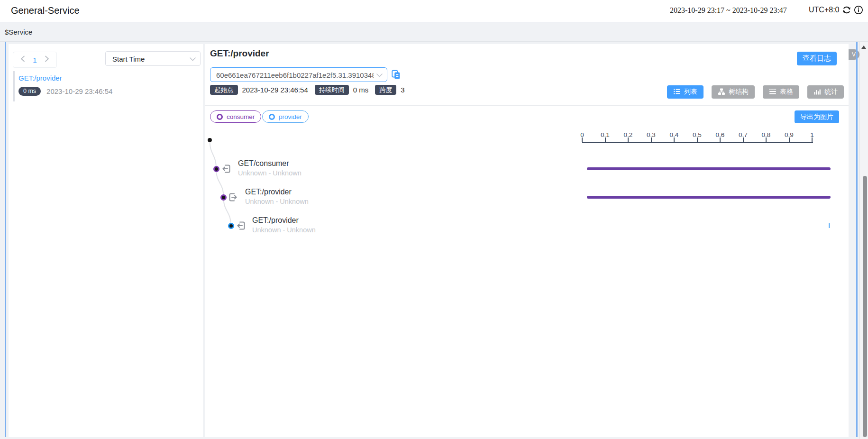 This screenshot has height=439, width=868. What do you see at coordinates (233, 197) in the screenshot?
I see `exit-arrow-icon` at bounding box center [233, 197].